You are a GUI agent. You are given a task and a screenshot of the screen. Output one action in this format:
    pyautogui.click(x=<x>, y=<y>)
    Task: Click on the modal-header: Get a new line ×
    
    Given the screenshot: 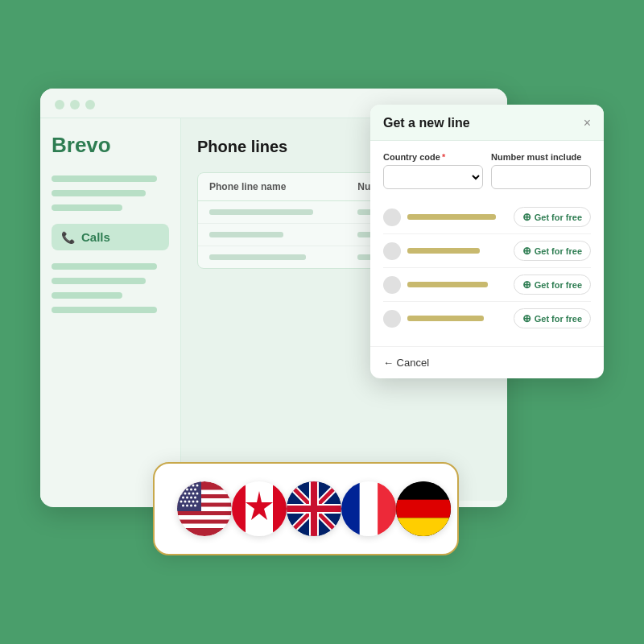 What is the action you would take?
    pyautogui.click(x=487, y=122)
    